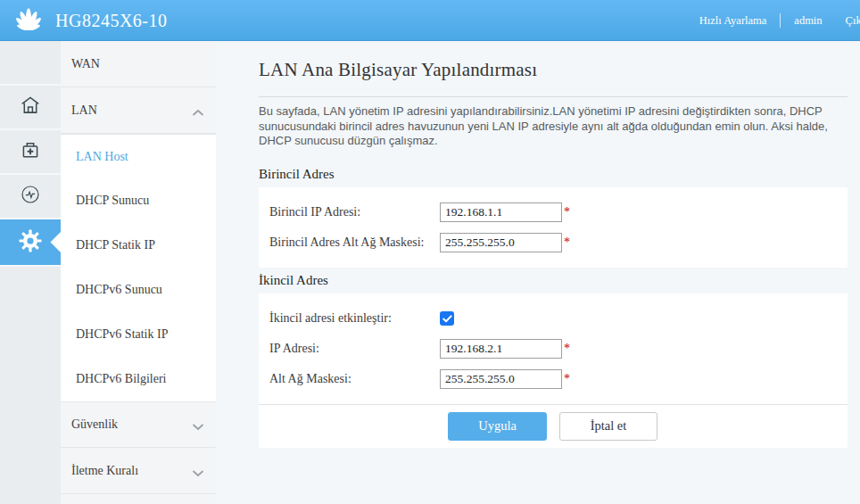 Image resolution: width=860 pixels, height=504 pixels. What do you see at coordinates (558, 212) in the screenshot?
I see `form-row-primary-ip: Birincil IP Adresi: *` at bounding box center [558, 212].